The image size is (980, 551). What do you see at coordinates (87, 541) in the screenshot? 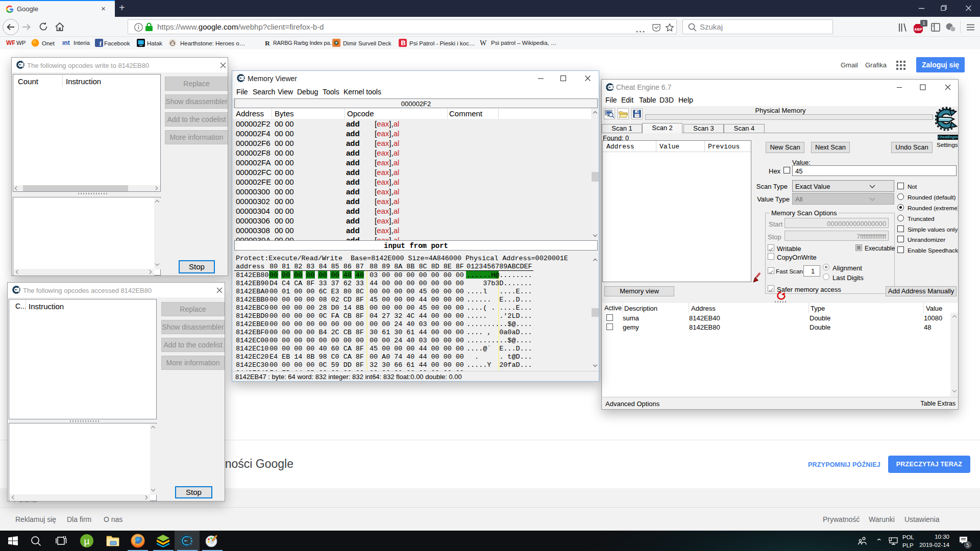
I see `svg-text: µ` at bounding box center [87, 541].